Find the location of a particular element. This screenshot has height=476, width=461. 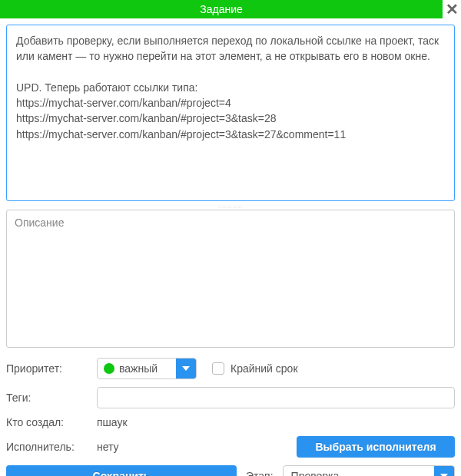

deadline-checkbox is located at coordinates (218, 369).